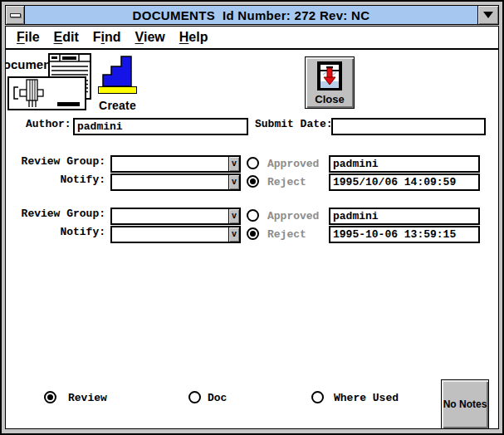 This screenshot has width=504, height=435. Describe the element at coordinates (56, 183) in the screenshot. I see `notify-label-1: Notify:` at that location.